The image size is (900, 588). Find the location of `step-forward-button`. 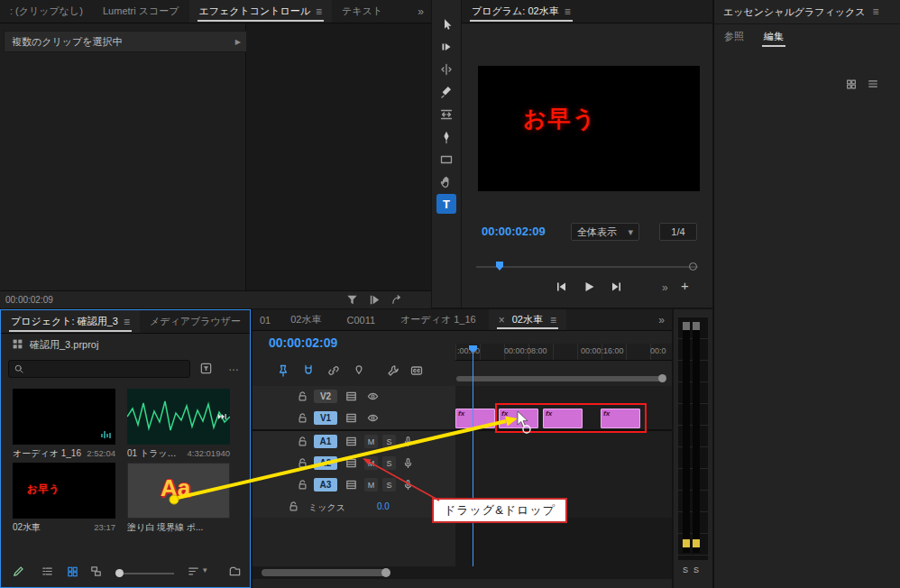

step-forward-button is located at coordinates (617, 287).